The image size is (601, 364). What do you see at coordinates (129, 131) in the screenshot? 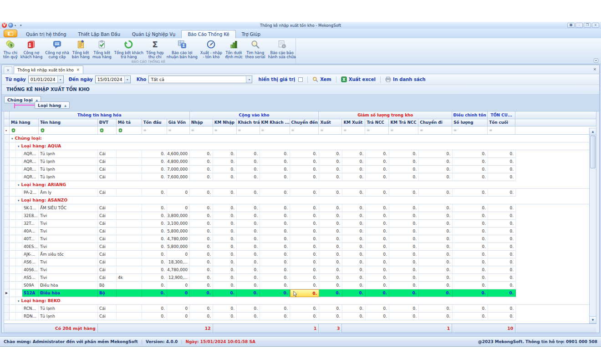
I see `filter-cell-mota` at bounding box center [129, 131].